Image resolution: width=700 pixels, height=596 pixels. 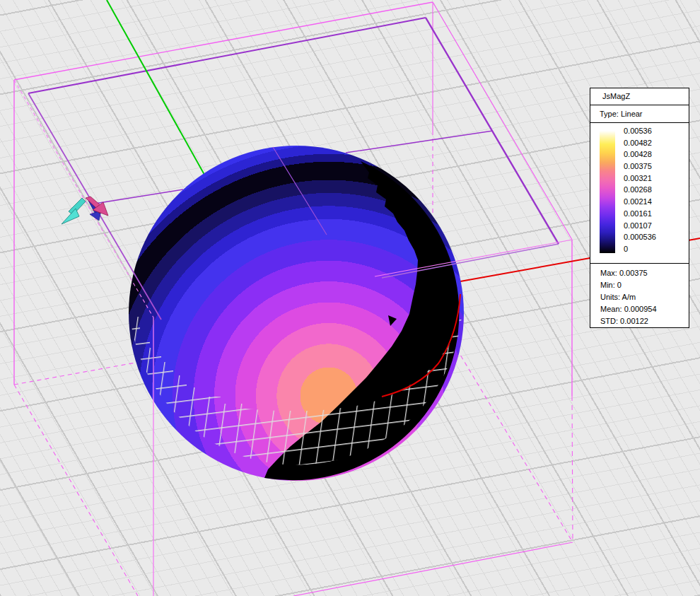 I want to click on scale-label: 0.00161, so click(x=640, y=214).